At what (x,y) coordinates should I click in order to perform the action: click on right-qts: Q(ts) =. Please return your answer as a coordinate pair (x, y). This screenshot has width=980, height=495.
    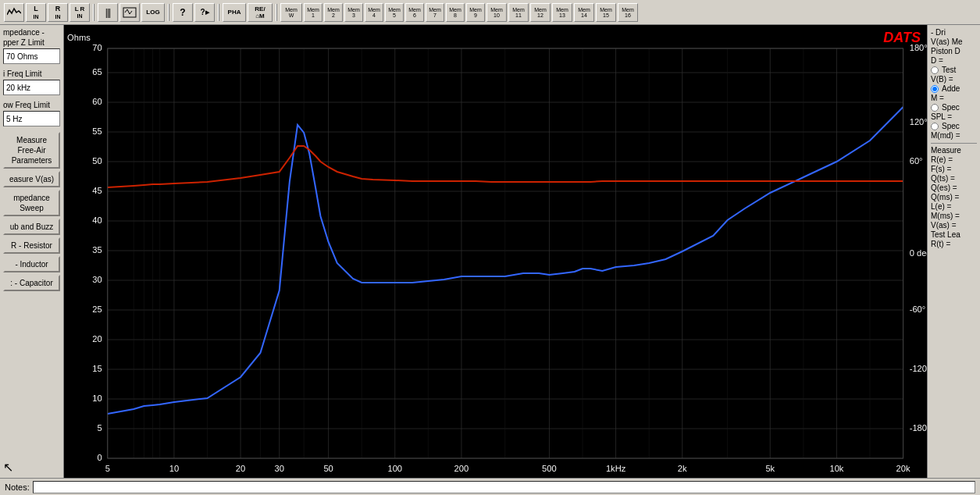
    Looking at the image, I should click on (954, 178).